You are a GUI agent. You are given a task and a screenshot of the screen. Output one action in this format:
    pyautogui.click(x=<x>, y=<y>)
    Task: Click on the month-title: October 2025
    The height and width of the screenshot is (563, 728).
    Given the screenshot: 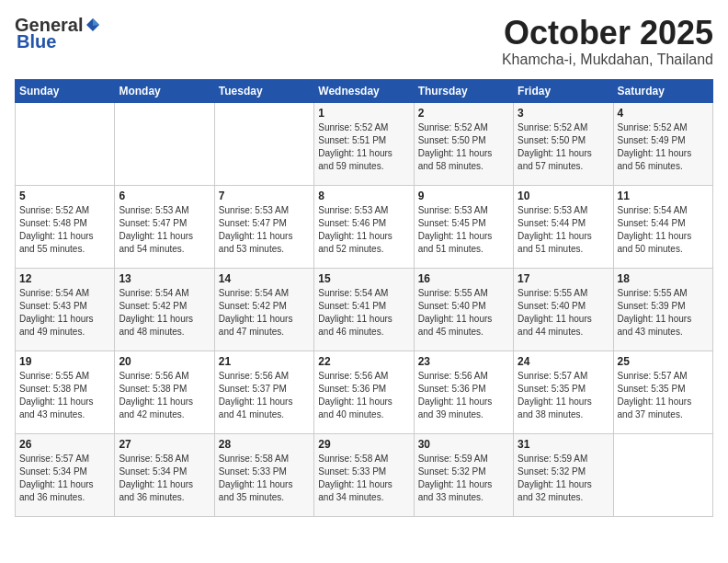 What is the action you would take?
    pyautogui.click(x=608, y=33)
    